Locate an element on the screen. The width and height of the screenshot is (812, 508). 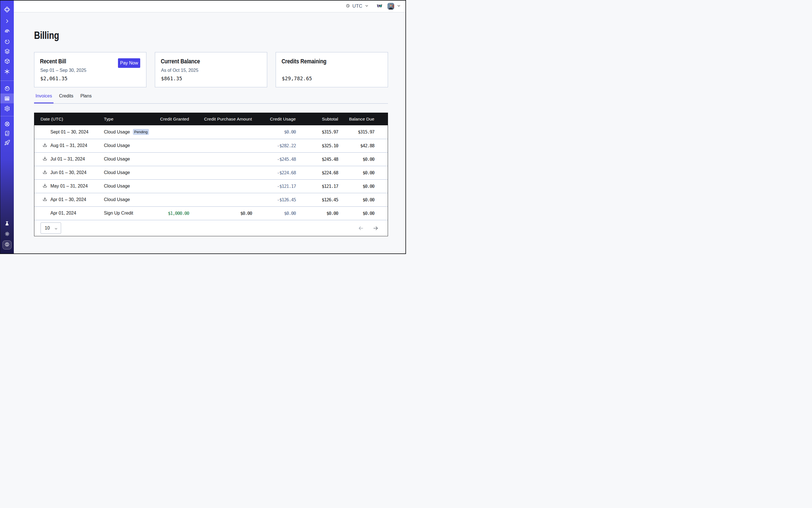
previous-page-button is located at coordinates (361, 228).